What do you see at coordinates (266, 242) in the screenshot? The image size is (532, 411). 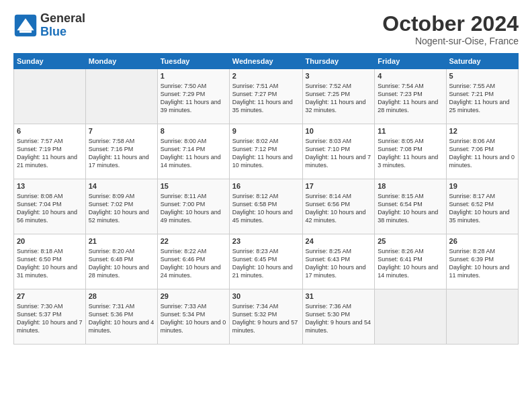 I see `day-number: 23` at bounding box center [266, 242].